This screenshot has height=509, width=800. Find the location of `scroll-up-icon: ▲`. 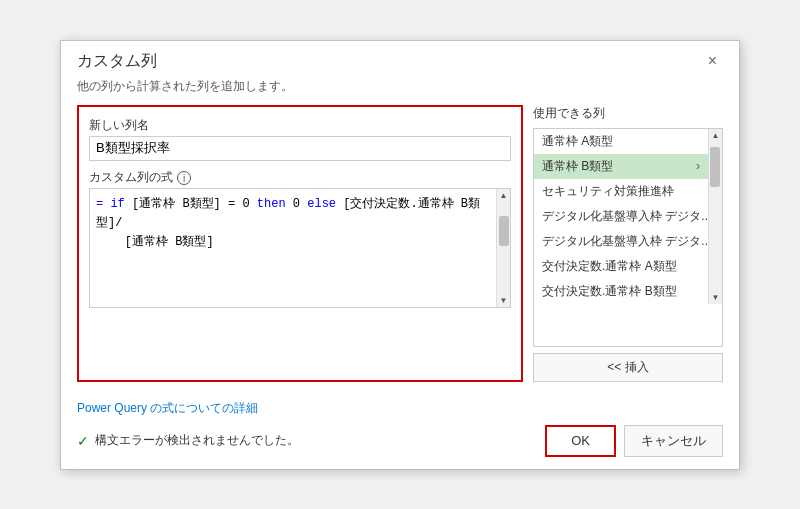

scroll-up-icon: ▲ is located at coordinates (716, 136).